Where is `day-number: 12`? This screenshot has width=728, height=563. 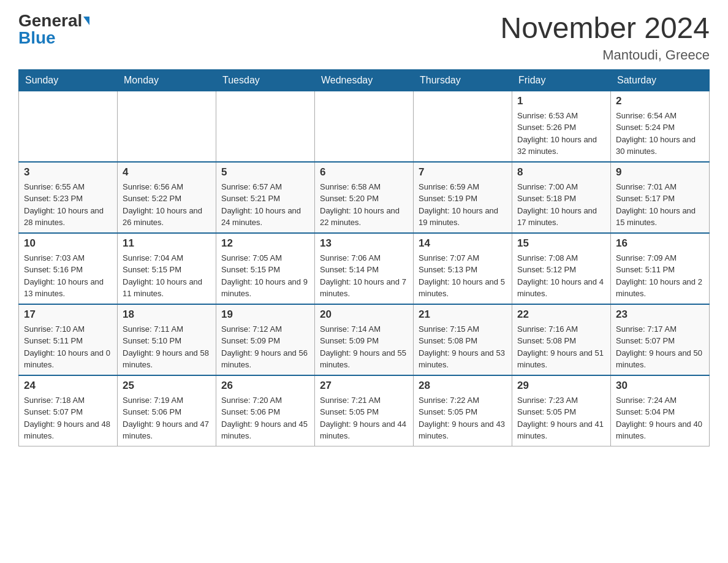 day-number: 12 is located at coordinates (265, 243).